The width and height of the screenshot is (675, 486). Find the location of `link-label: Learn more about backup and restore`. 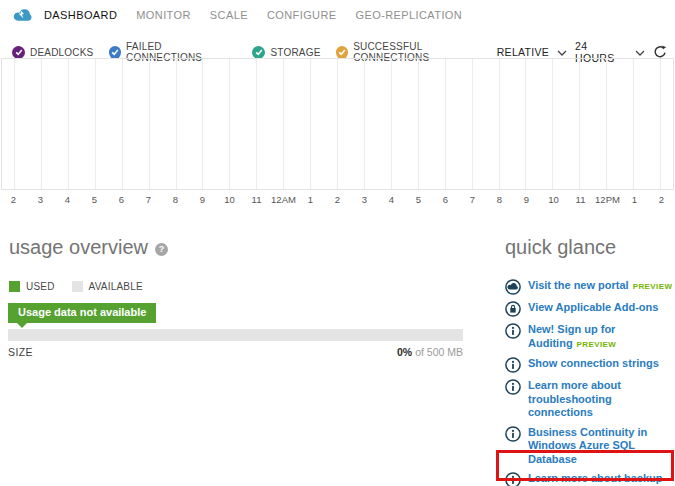

link-label: Learn more about backup and restore is located at coordinates (602, 479).